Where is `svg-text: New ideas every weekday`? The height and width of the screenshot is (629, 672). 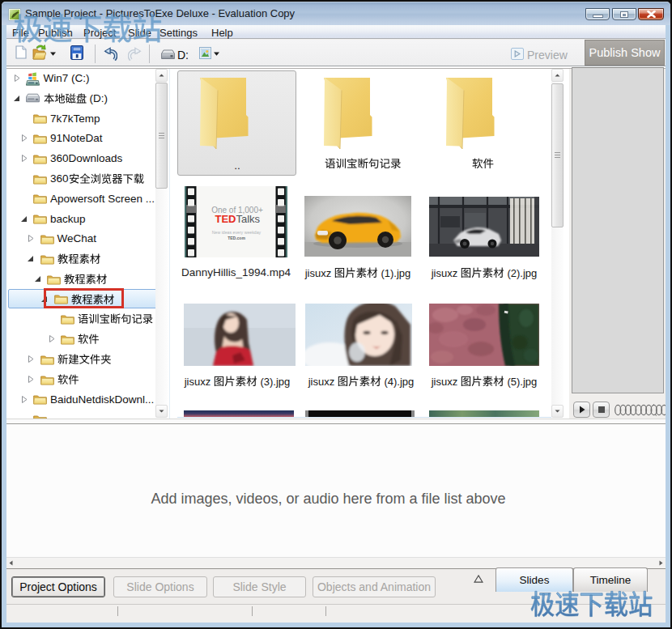 svg-text: New ideas every weekday is located at coordinates (236, 232).